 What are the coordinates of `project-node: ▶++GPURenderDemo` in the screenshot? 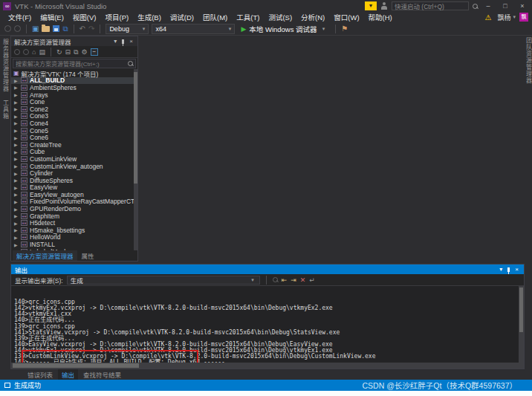 It's located at (74, 209).